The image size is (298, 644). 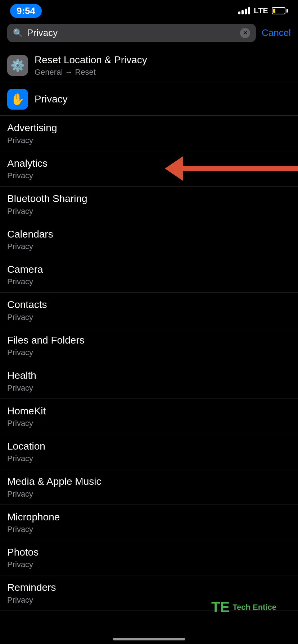 What do you see at coordinates (132, 33) in the screenshot?
I see `search-bar: 🔍 Privacy ✕` at bounding box center [132, 33].